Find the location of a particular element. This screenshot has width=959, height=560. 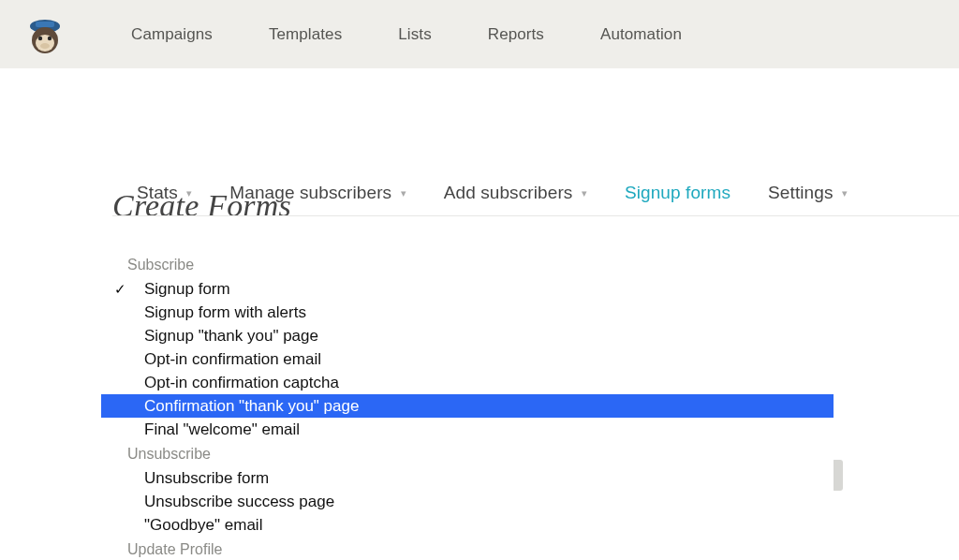

tab-label: Signup forms is located at coordinates (678, 193).